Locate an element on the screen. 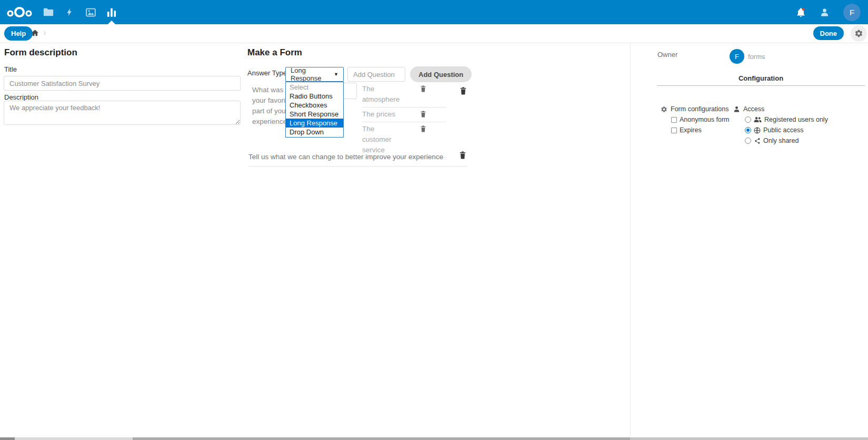 The image size is (868, 440). owner-avatar: F is located at coordinates (737, 56).